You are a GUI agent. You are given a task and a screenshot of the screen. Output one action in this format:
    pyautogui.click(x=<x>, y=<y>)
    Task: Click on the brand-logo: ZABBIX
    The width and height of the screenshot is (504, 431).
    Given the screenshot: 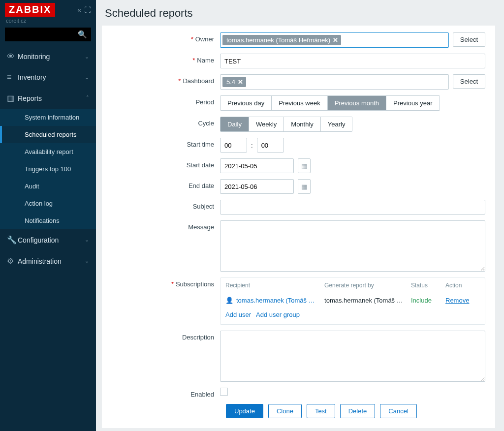 What is the action you would take?
    pyautogui.click(x=30, y=10)
    